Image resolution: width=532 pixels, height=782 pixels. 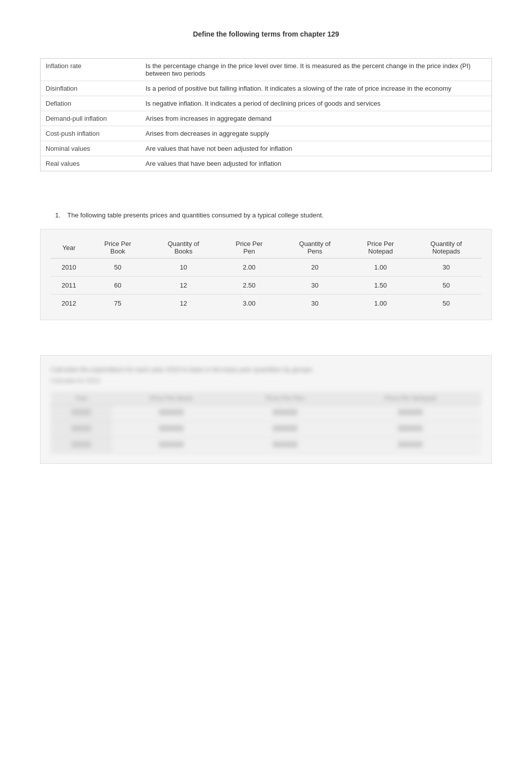 I want to click on definition-term: Disinflation, so click(x=91, y=89).